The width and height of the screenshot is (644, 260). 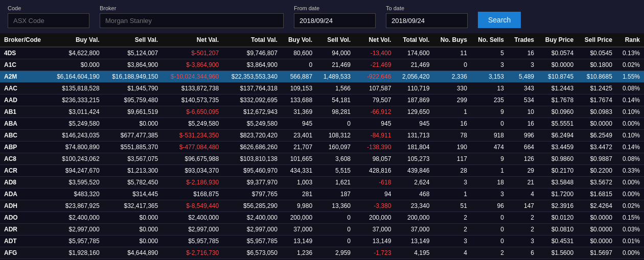 What do you see at coordinates (252, 253) in the screenshot?
I see `table-cell: $6,573,050` at bounding box center [252, 253].